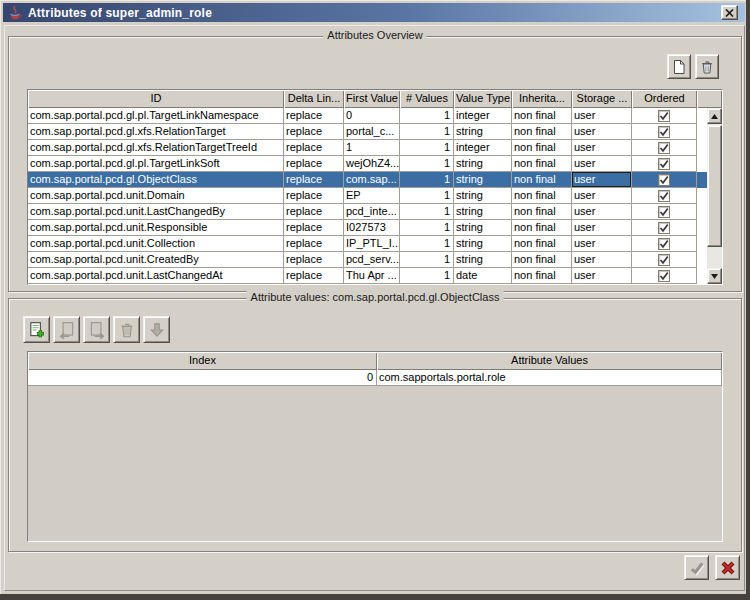 This screenshot has height=600, width=750. I want to click on value-back-button, so click(66, 330).